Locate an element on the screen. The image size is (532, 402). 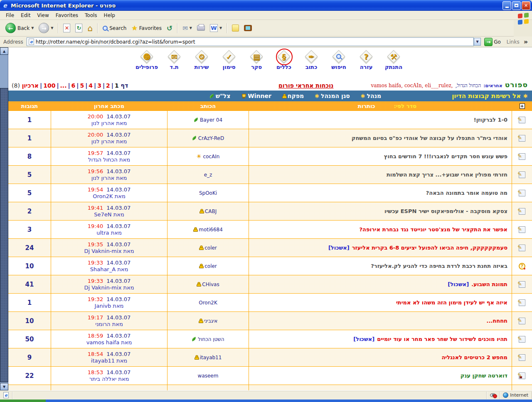
menu-help: Help is located at coordinates (110, 15).